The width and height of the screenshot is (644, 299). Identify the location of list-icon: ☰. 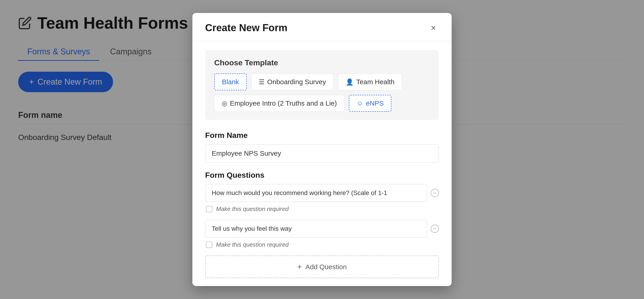
(262, 82).